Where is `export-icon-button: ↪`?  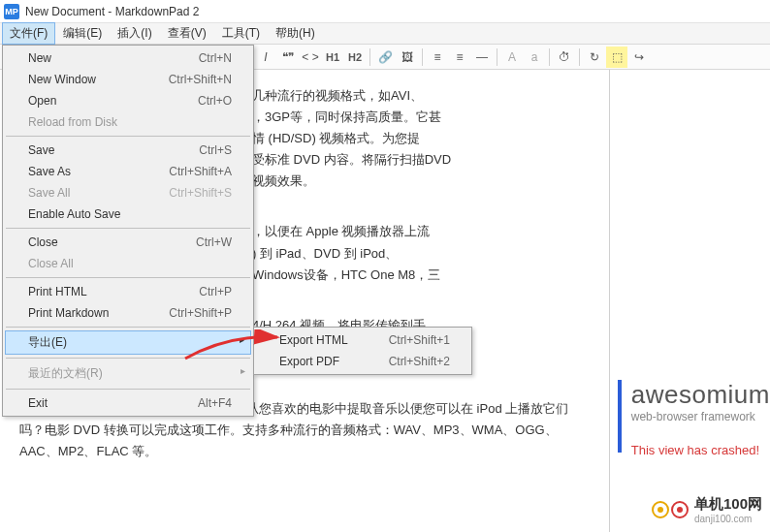 export-icon-button: ↪ is located at coordinates (639, 57).